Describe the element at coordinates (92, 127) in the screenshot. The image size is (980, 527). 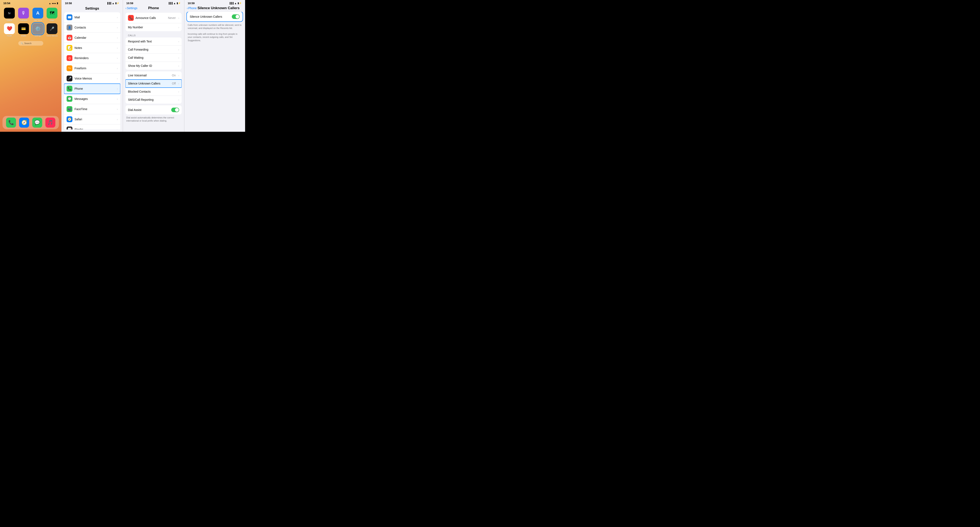
I see `settings-row-stocks: 📈 Stocks ›` at that location.